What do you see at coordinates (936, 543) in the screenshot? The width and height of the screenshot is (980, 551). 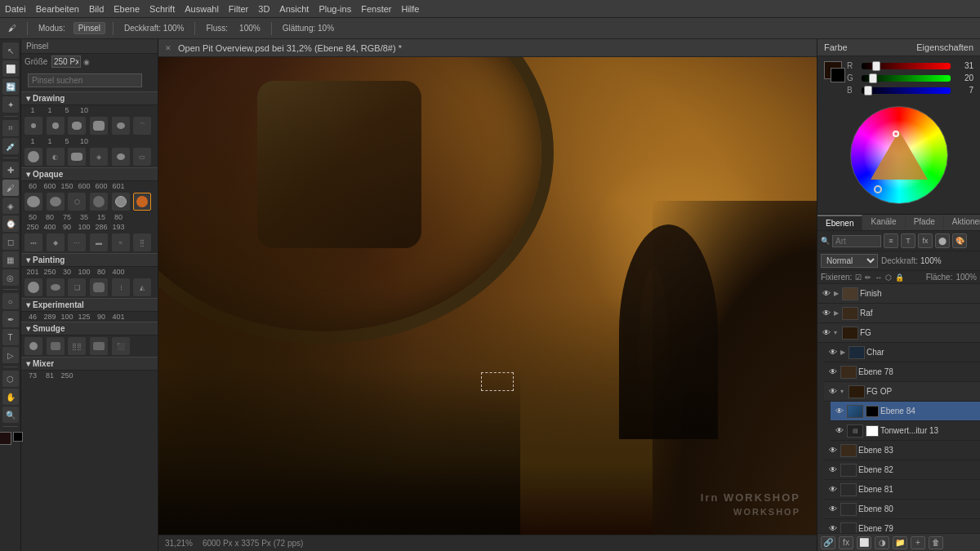 I see `layer-delete-btn: 🗑` at bounding box center [936, 543].